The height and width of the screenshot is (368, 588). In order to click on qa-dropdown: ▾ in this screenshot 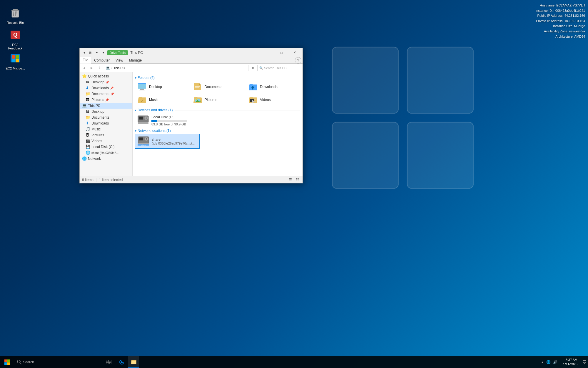, I will do `click(103, 53)`.